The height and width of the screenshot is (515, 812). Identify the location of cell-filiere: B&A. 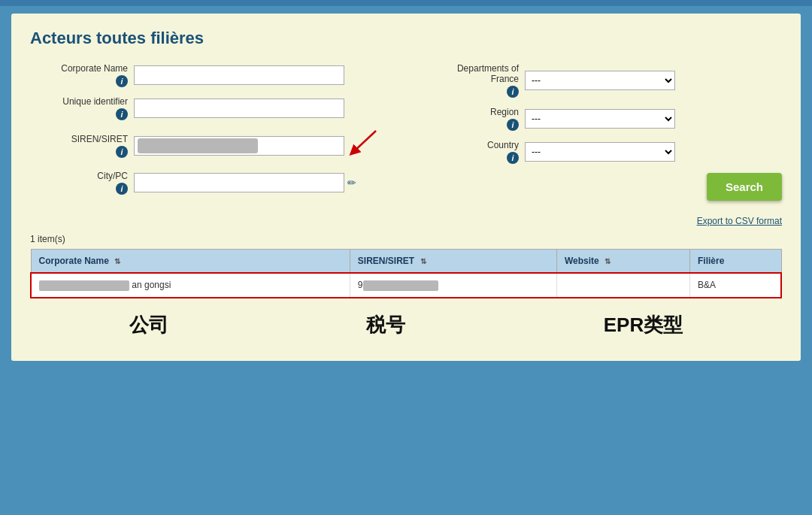
(736, 286).